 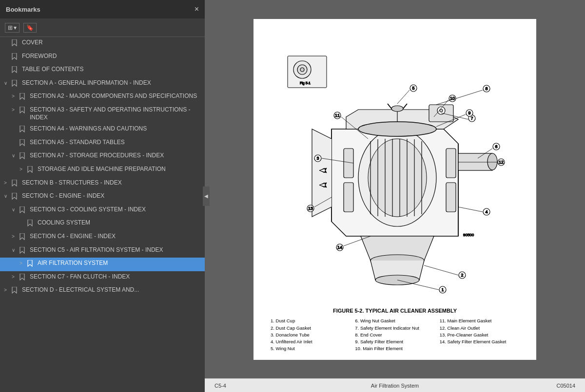 I want to click on svg-text: 1, so click(x=443, y=290).